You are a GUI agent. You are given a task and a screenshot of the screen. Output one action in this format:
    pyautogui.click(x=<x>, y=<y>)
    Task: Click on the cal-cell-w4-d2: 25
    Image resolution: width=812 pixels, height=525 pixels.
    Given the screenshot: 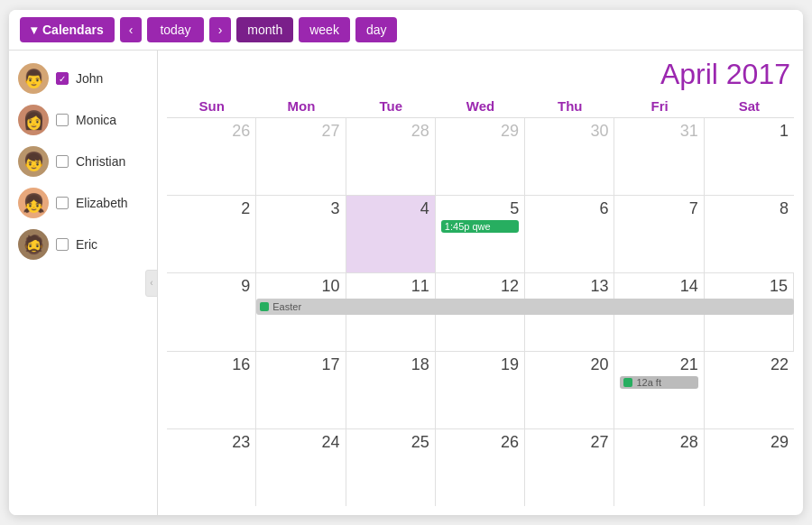 What is the action you would take?
    pyautogui.click(x=392, y=467)
    